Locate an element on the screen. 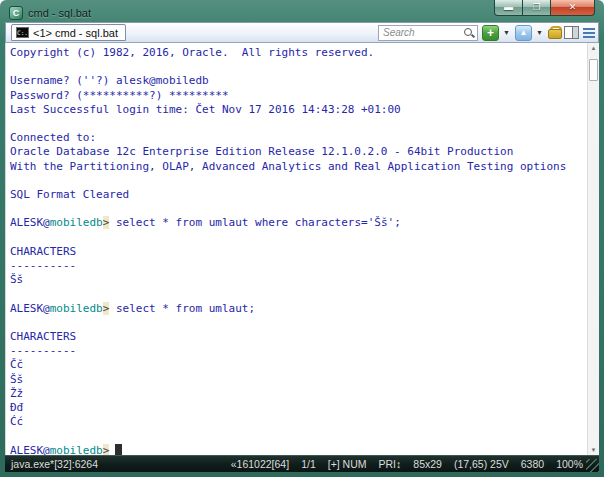 This screenshot has height=477, width=604. window-mode-dropdown-icon: ▼ is located at coordinates (540, 32).